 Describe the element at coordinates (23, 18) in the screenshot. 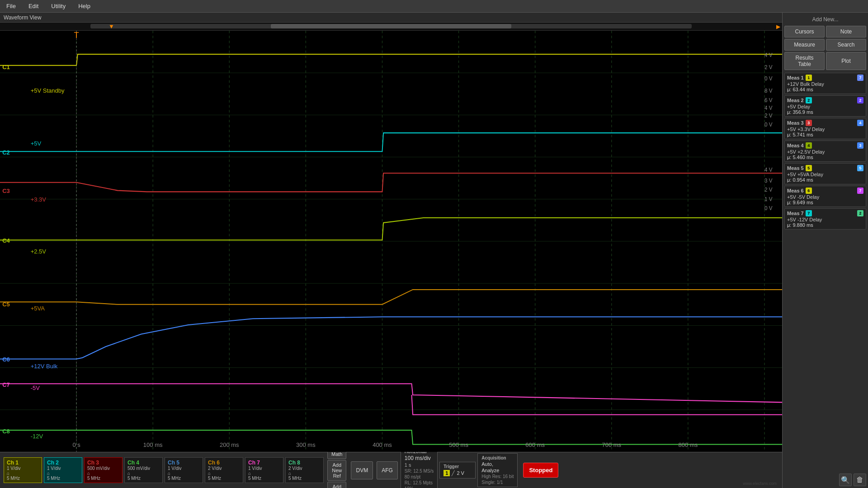

I see `waveform-title: Waveform View` at that location.